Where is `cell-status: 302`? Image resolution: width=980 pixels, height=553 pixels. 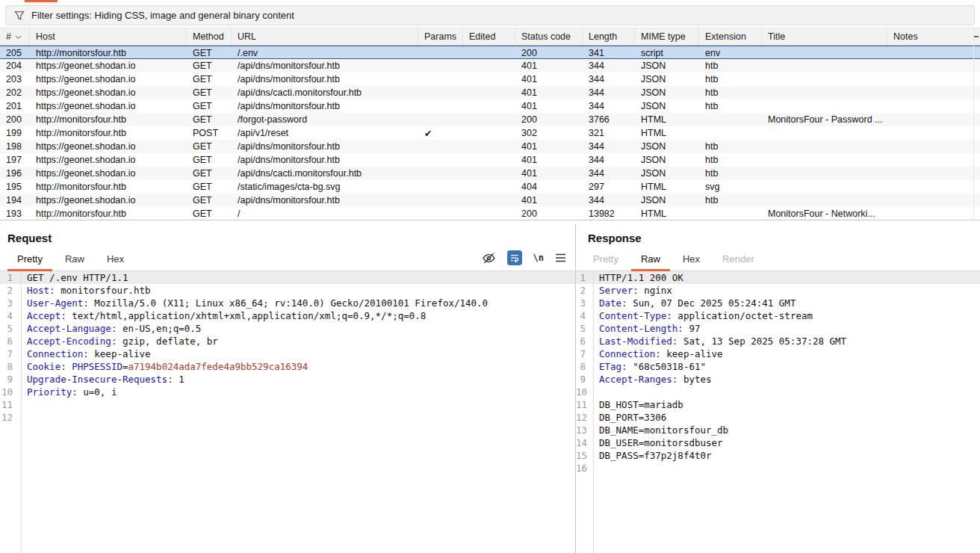
cell-status: 302 is located at coordinates (549, 133).